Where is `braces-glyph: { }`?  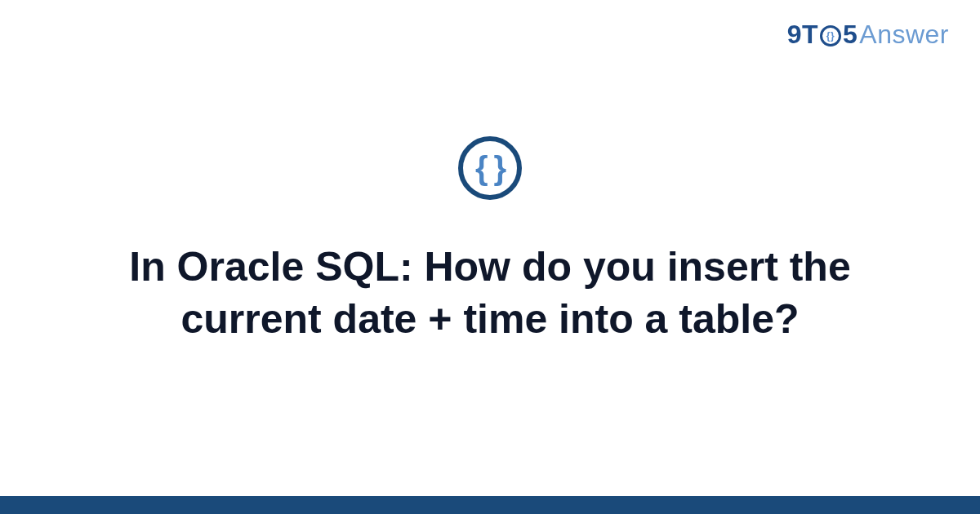
braces-glyph: { } is located at coordinates (490, 168).